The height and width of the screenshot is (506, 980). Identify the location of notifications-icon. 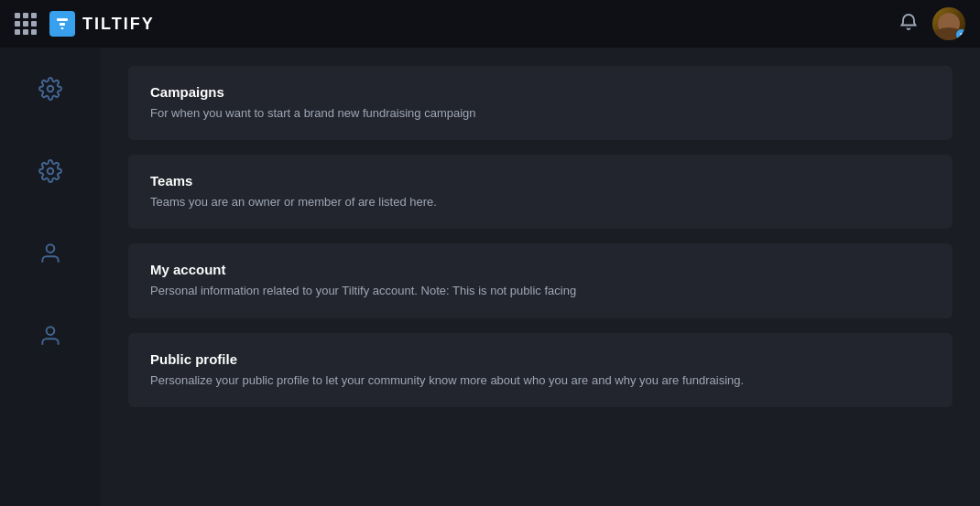
(909, 24).